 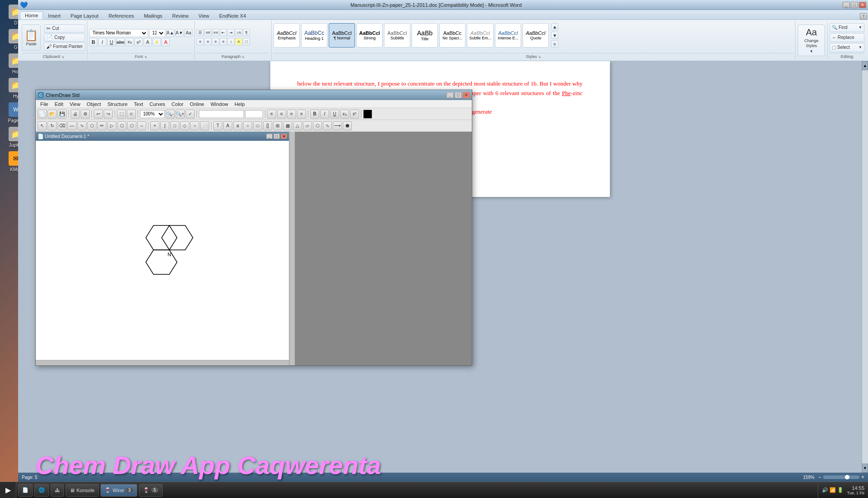 What do you see at coordinates (254, 114) in the screenshot?
I see `cd-font-size` at bounding box center [254, 114].